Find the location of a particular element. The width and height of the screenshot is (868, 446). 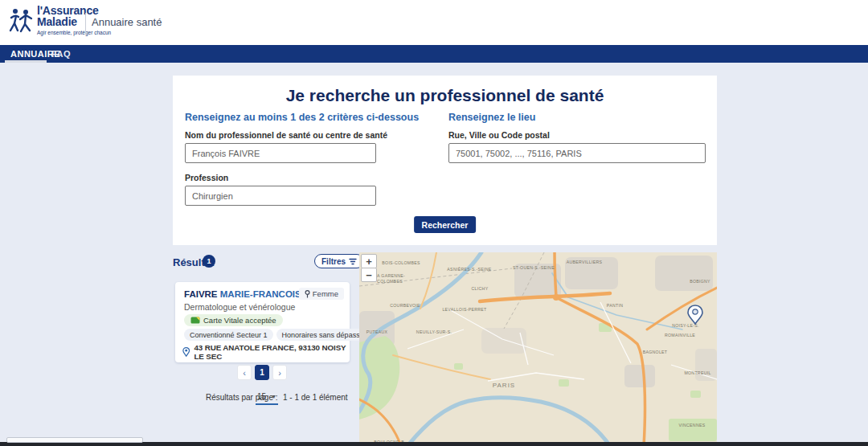

criteria-heading: Renseignez au moins 1 des 2 critères ci-… is located at coordinates (302, 117).